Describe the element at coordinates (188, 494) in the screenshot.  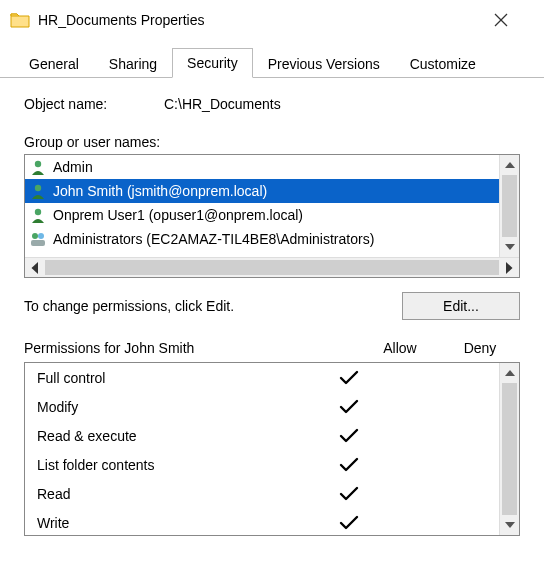
I see `permission-name: Read` at that location.